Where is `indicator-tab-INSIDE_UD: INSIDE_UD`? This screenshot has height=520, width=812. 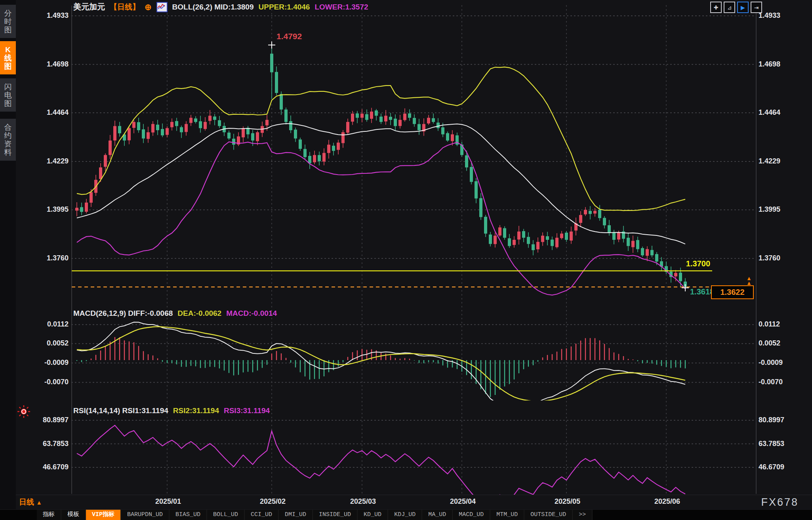
indicator-tab-INSIDE_UD: INSIDE_UD is located at coordinates (335, 515).